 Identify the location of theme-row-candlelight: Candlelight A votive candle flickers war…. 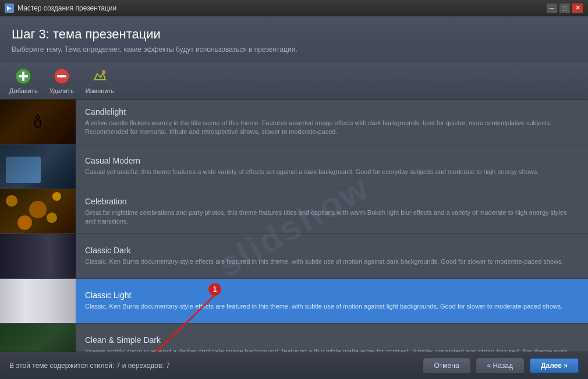
(294, 122).